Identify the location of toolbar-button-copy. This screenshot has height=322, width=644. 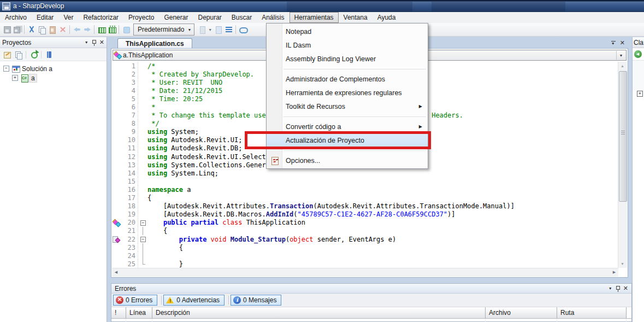
(42, 30).